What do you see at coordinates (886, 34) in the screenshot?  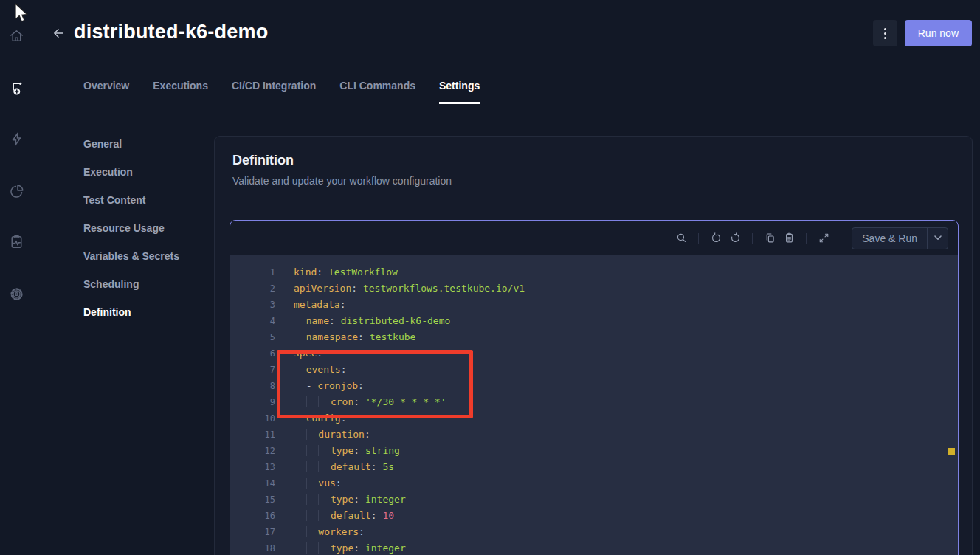 I see `kebab-dot` at bounding box center [886, 34].